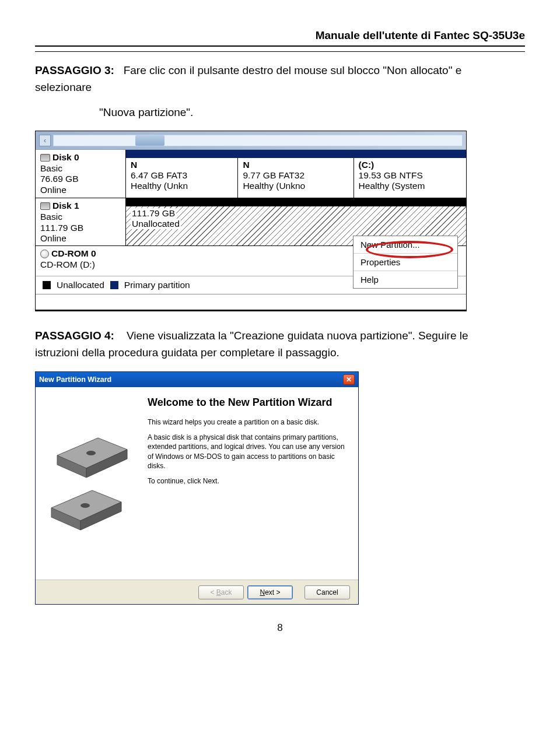  I want to click on wizard-heading: Welcome to the New Partition Wizard, so click(246, 403).